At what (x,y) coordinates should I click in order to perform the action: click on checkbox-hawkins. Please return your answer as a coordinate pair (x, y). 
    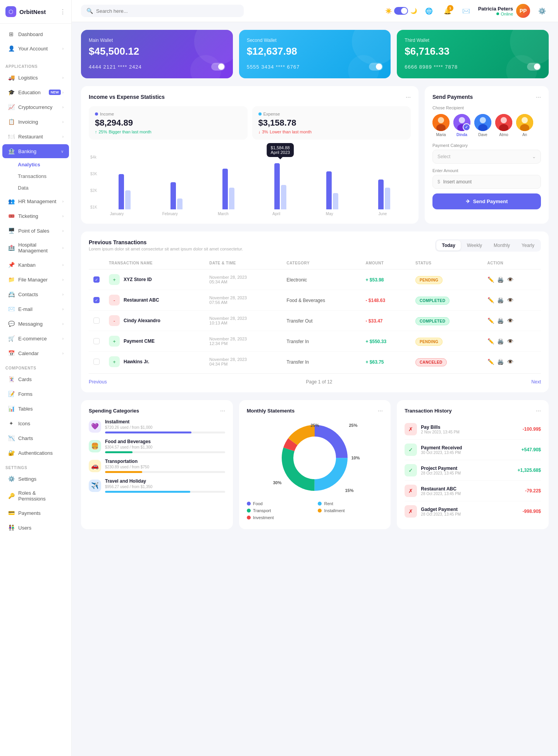
    Looking at the image, I should click on (96, 362).